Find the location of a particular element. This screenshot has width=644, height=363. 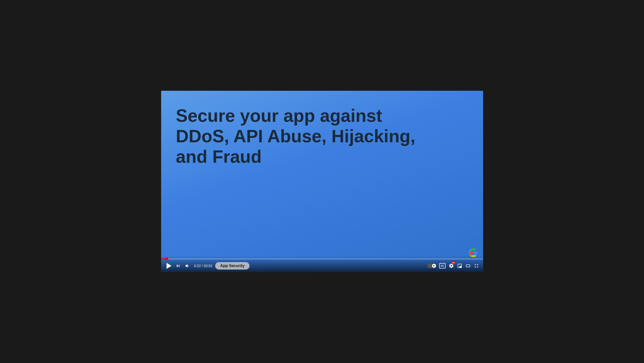

volume-icon is located at coordinates (188, 266).